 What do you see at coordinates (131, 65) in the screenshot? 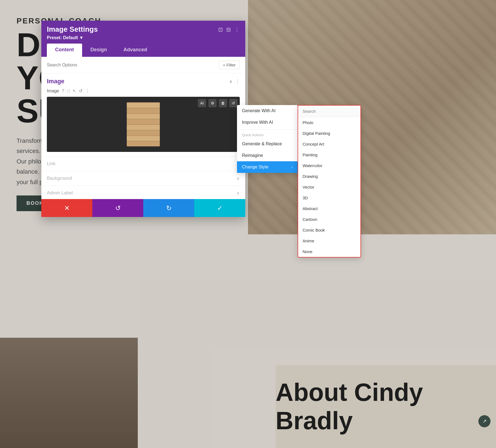
I see `search-options-input` at bounding box center [131, 65].